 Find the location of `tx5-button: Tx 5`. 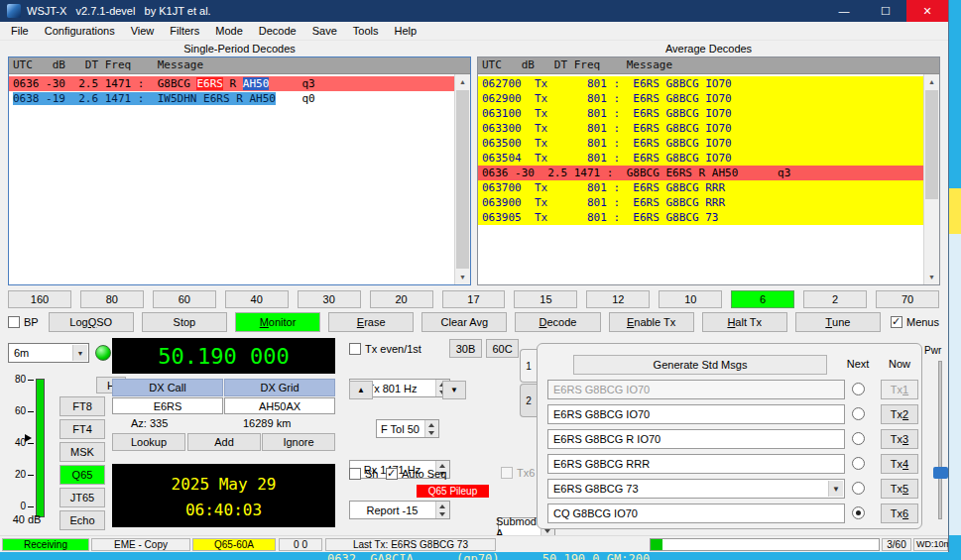

tx5-button: Tx 5 is located at coordinates (900, 489).